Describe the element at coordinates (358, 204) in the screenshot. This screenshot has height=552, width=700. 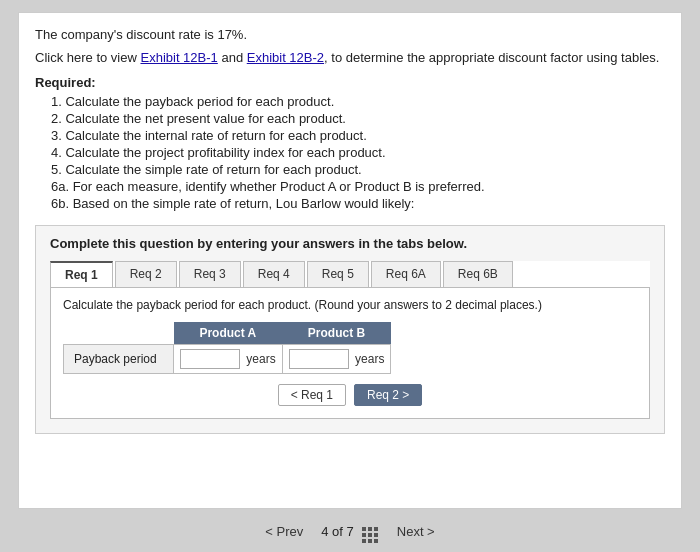
I see `req-item-6b: 6b. Based on the simple rate of return, …` at that location.